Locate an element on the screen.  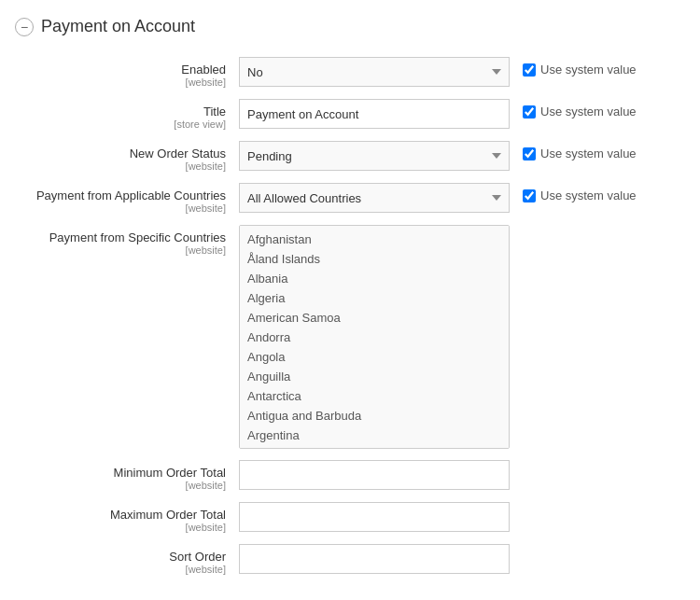
order-status-sublabel: [website] is located at coordinates (120, 166).